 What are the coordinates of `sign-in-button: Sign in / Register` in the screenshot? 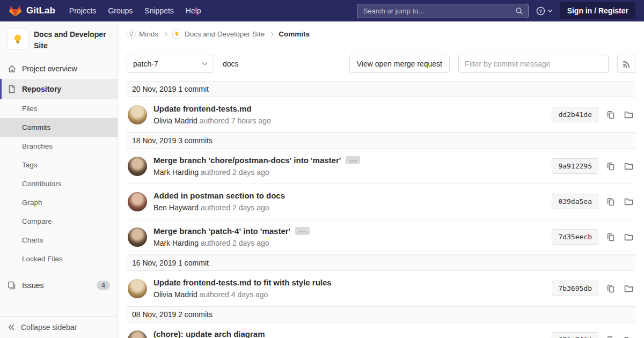 It's located at (598, 11).